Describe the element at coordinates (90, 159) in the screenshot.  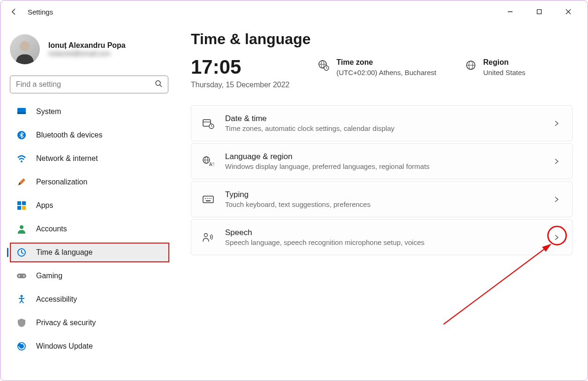
I see `sidebar-item-network: Network & internet` at that location.